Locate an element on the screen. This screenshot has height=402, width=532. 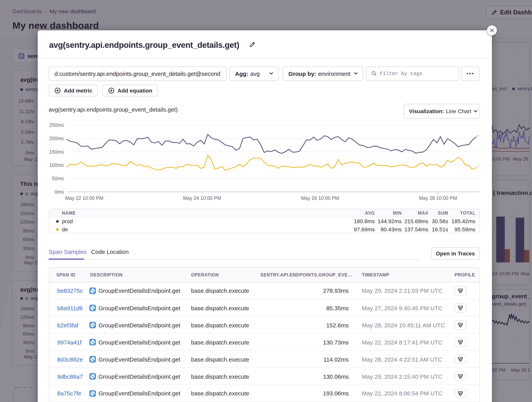
svg-text: 0ms is located at coordinates (59, 192).